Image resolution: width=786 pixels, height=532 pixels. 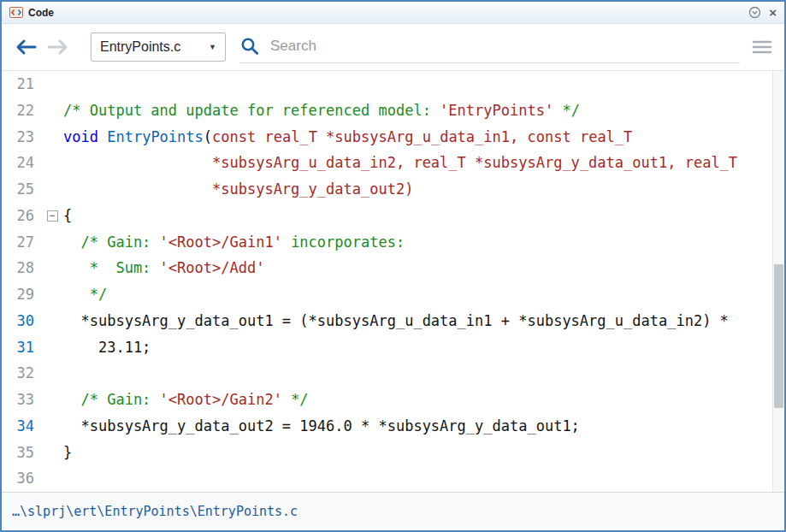 I want to click on toolbar: EntryPoints.c ▼, so click(x=393, y=48).